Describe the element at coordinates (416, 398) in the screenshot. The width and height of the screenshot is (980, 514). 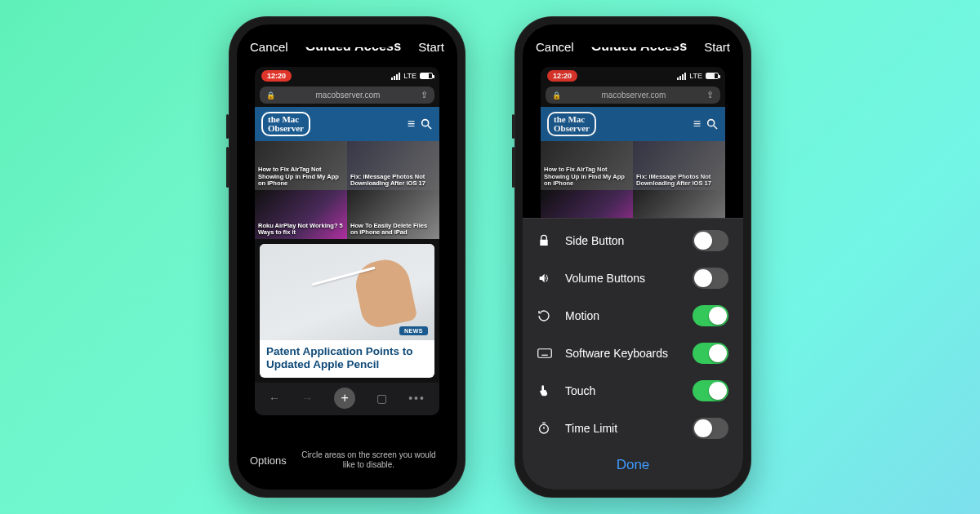
I see `more-icon: •••` at that location.